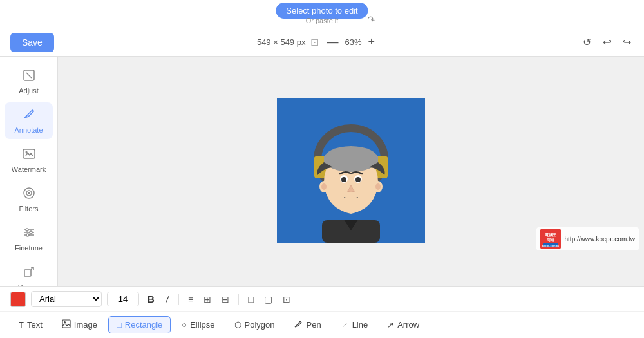 This screenshot has height=338, width=644. Describe the element at coordinates (28, 200) in the screenshot. I see `sidebar-item-filters: Filters` at that location.